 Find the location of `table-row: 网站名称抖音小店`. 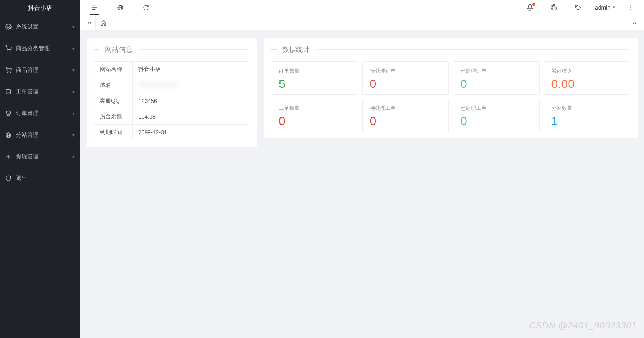

table-row: 网站名称抖音小店 is located at coordinates (172, 70).